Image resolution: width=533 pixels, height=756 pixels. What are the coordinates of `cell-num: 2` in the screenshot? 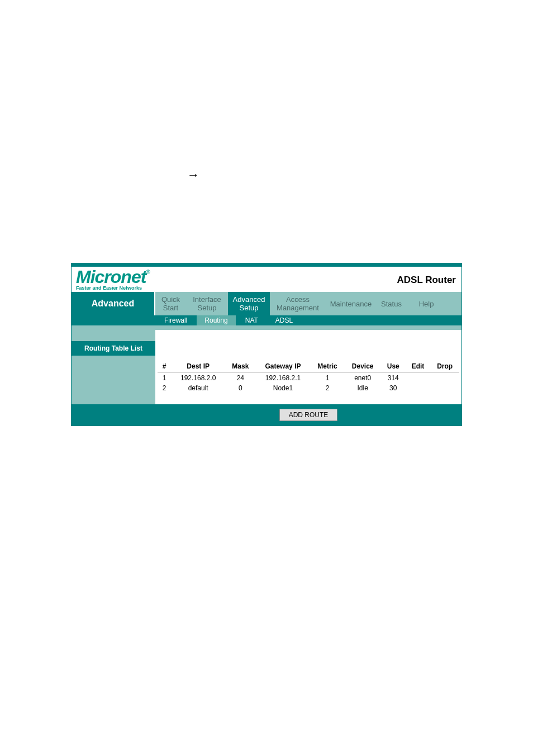 It's located at (164, 388).